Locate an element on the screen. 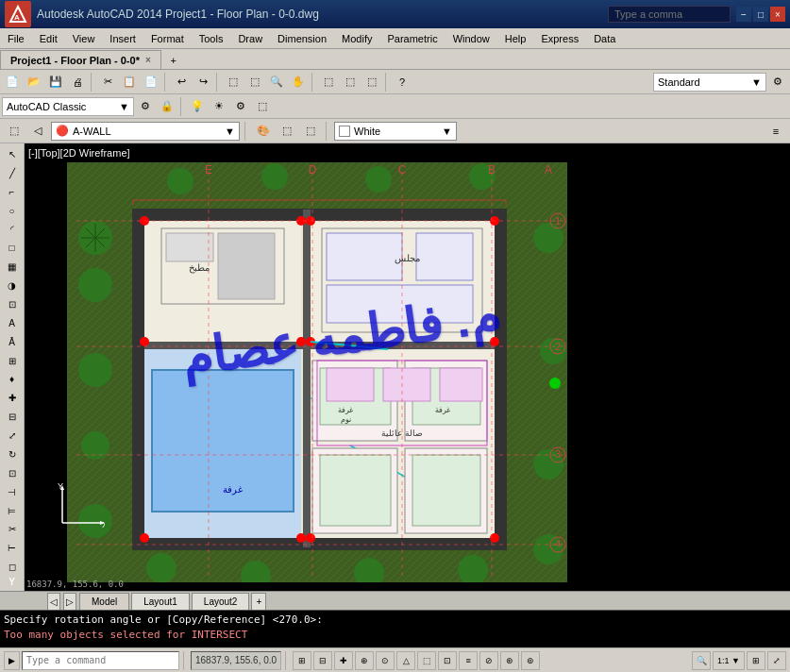 The height and width of the screenshot is (672, 790). pan-button: ✋ is located at coordinates (298, 82).